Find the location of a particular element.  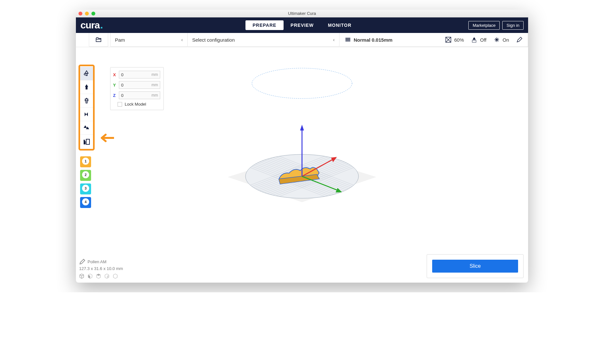

move-tool-panel: X 0 mm Y 0 mm Z 0 mm Lock Model is located at coordinates (137, 88).